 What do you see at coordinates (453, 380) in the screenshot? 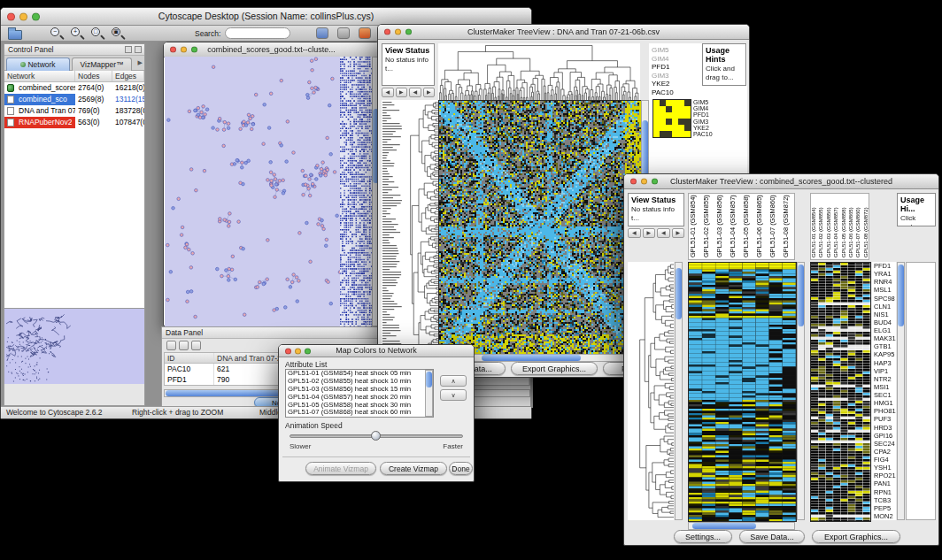
I see `move-up-button: ∧` at bounding box center [453, 380].